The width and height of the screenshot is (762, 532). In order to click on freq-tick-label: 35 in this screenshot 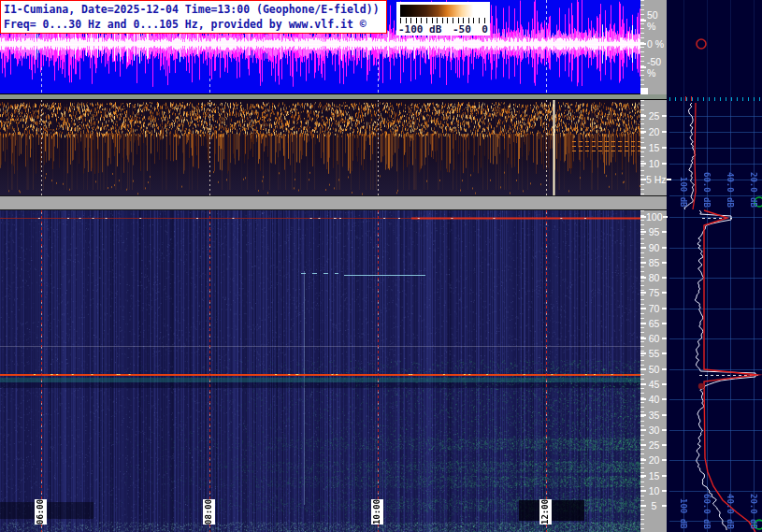, I will do `click(654, 415)`.